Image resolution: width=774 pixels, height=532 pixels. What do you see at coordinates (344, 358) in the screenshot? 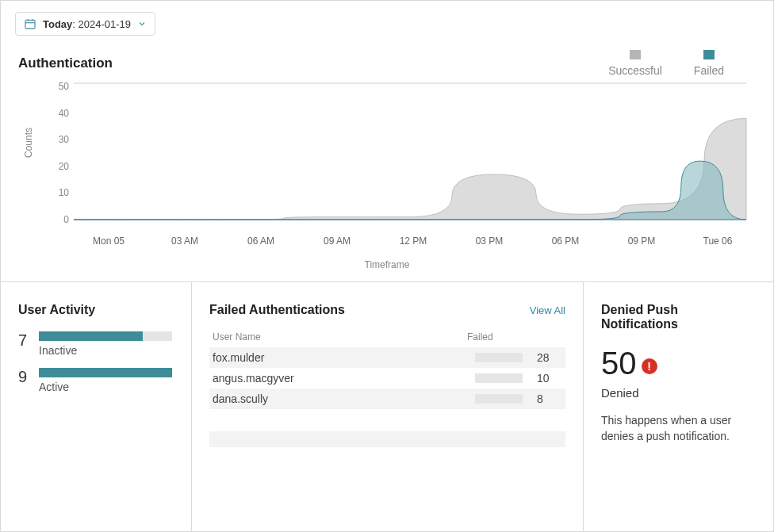
I see `username-cell: fox.mulder` at bounding box center [344, 358].